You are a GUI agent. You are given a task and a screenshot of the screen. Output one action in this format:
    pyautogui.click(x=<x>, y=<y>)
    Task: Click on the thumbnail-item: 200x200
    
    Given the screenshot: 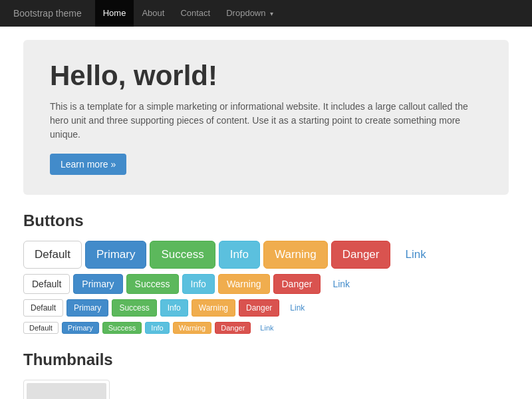 What is the action you would take?
    pyautogui.click(x=66, y=390)
    